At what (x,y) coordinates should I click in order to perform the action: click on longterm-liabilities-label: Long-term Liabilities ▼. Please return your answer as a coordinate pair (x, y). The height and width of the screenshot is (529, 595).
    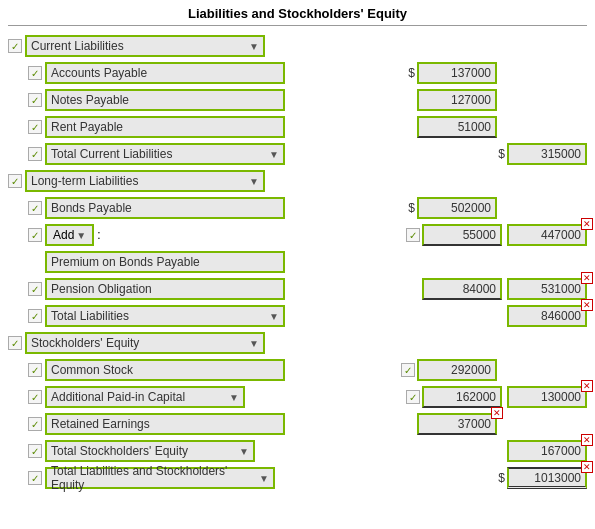
    Looking at the image, I should click on (145, 181).